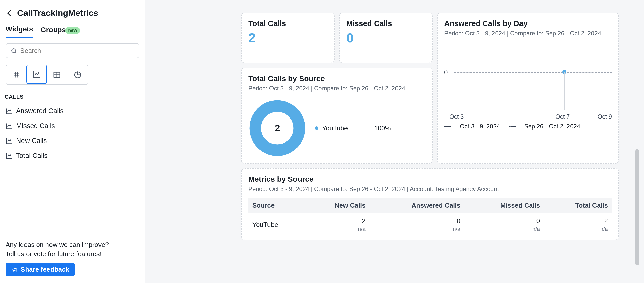 The image size is (644, 283). What do you see at coordinates (533, 72) in the screenshot?
I see `chart-baseline` at bounding box center [533, 72].